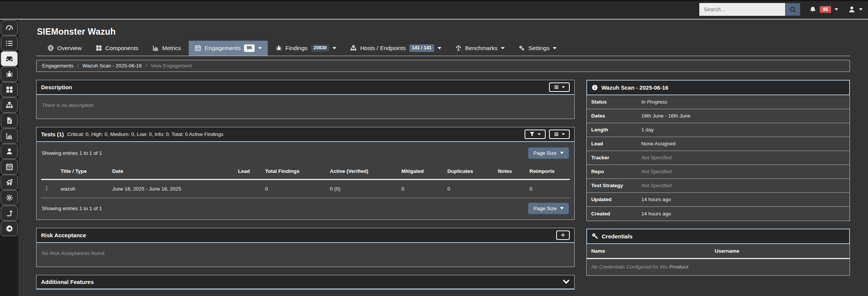  Describe the element at coordinates (9, 136) in the screenshot. I see `bar-chart-icon` at that location.